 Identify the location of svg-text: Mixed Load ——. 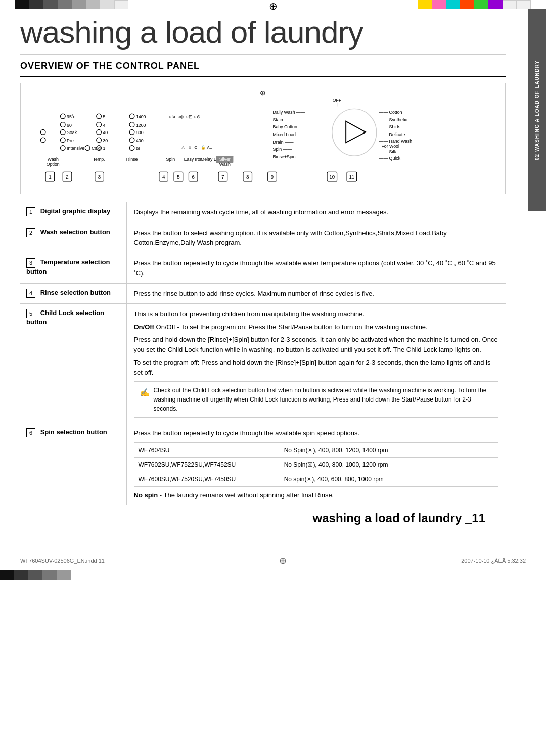
(290, 135).